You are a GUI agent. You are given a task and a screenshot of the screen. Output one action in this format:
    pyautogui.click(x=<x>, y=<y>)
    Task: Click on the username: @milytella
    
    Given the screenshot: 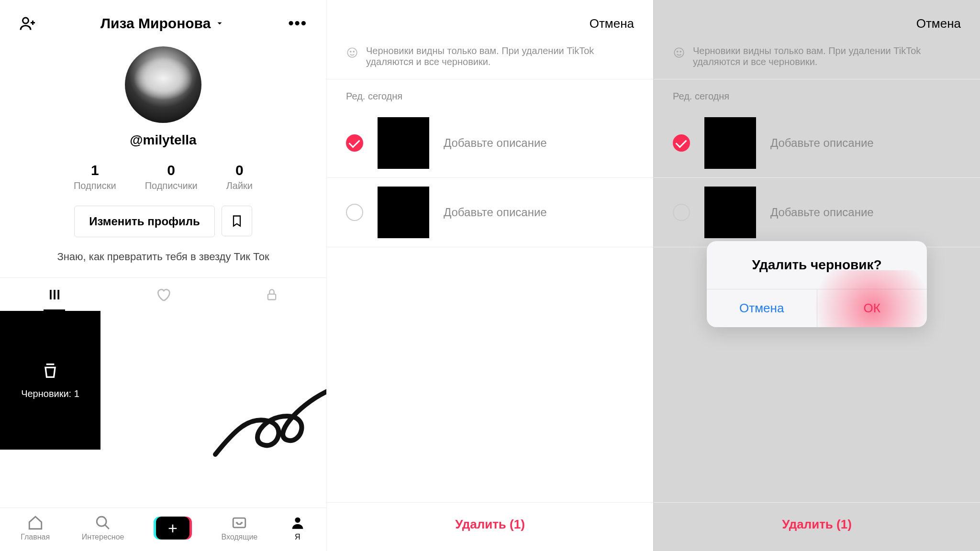 What is the action you would take?
    pyautogui.click(x=163, y=140)
    